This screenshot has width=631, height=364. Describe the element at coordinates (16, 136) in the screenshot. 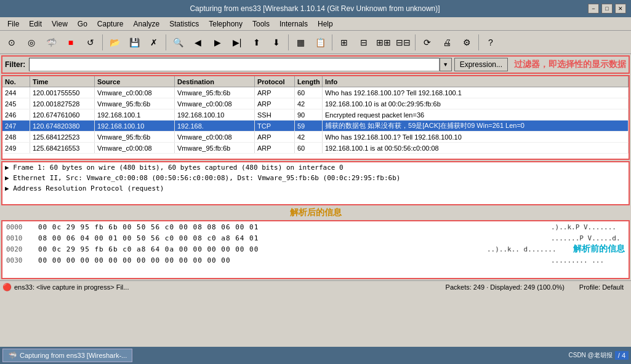

I see `packet-cell: 248` at that location.